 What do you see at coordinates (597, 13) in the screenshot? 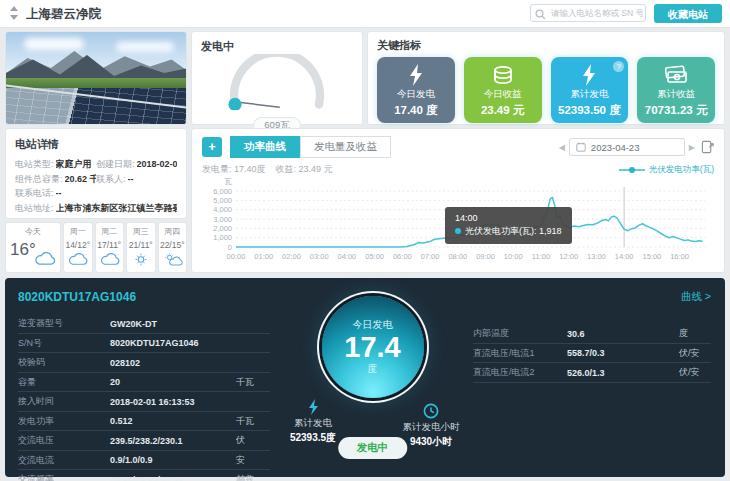
I see `search-input` at bounding box center [597, 13].